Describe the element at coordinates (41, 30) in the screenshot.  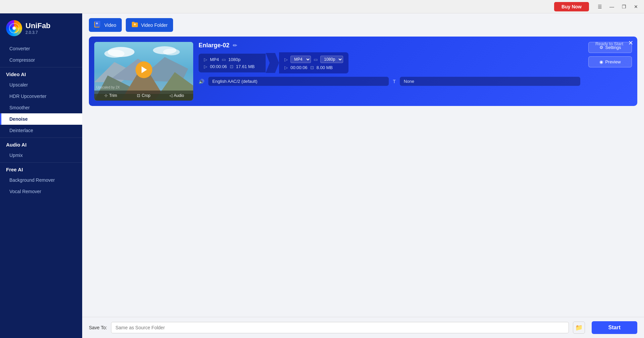
I see `logo-area: UniFab 2.0.3.7` at that location.